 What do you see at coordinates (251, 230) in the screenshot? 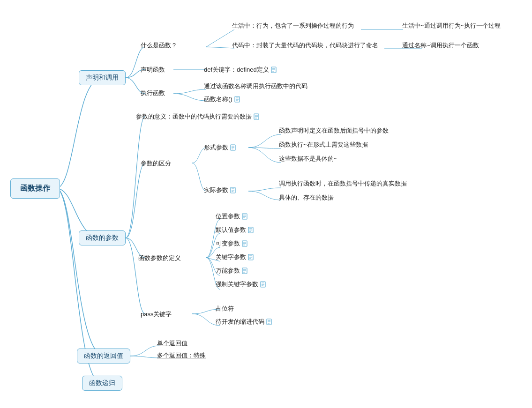
I see `doc-icon-default` at bounding box center [251, 230].